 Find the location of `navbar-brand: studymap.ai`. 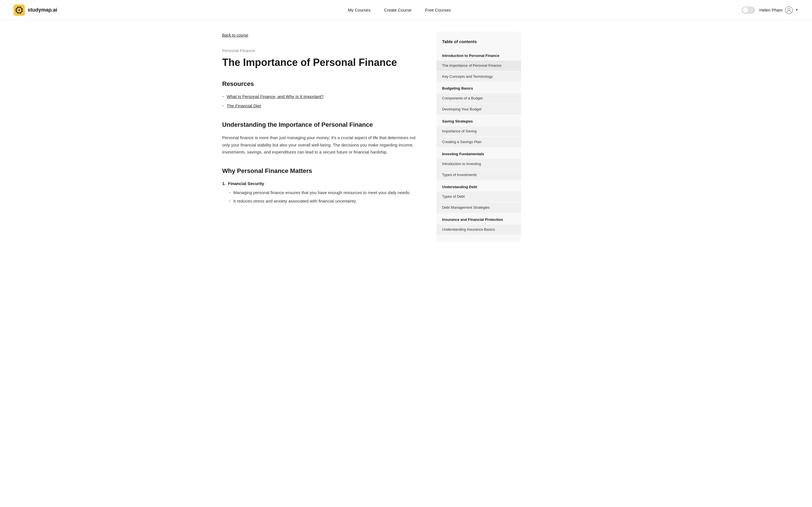

navbar-brand: studymap.ai is located at coordinates (36, 10).